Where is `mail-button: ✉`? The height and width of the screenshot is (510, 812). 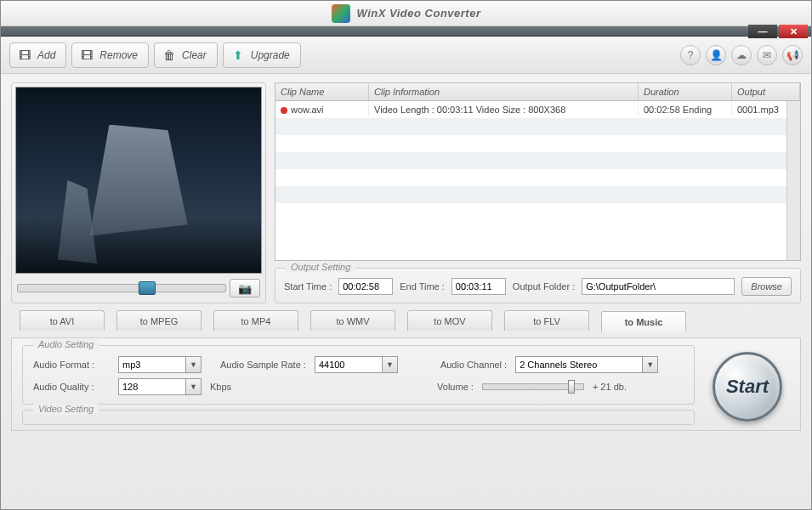
mail-button: ✉ is located at coordinates (767, 55).